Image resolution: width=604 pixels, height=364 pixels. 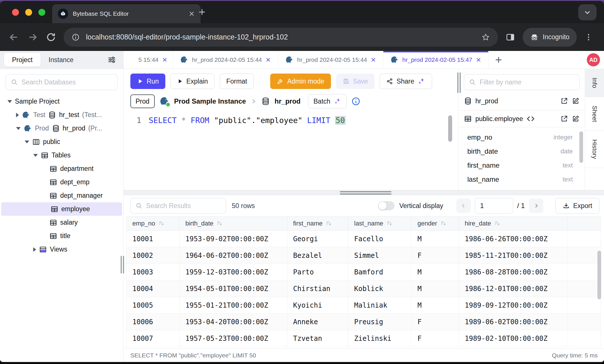 What do you see at coordinates (33, 37) in the screenshot?
I see `forward-icon` at bounding box center [33, 37].